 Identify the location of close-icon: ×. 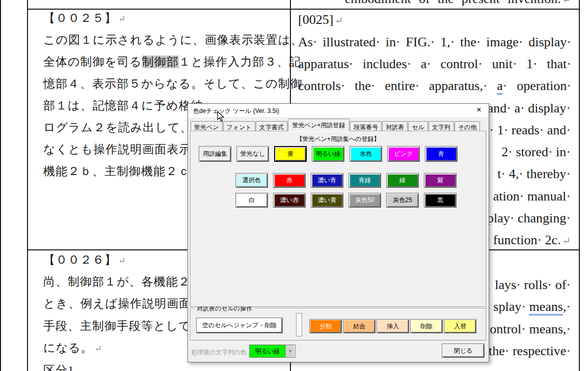
(479, 110).